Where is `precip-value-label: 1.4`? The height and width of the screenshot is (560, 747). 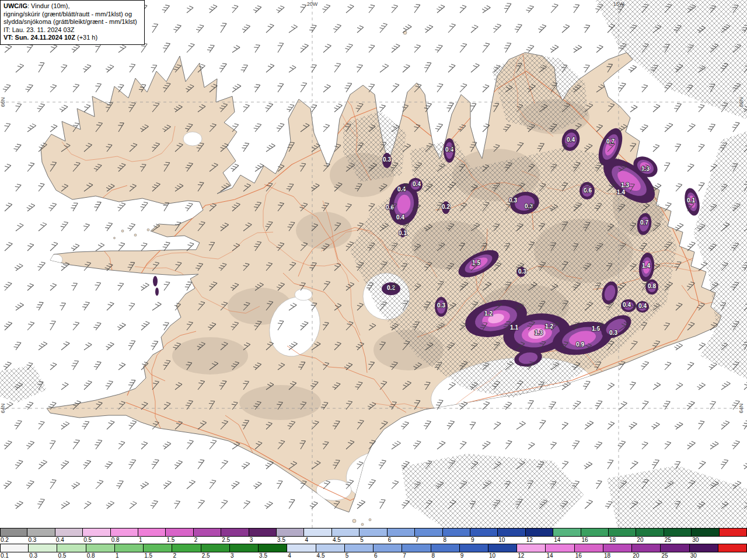
precip-value-label: 1.4 is located at coordinates (621, 192).